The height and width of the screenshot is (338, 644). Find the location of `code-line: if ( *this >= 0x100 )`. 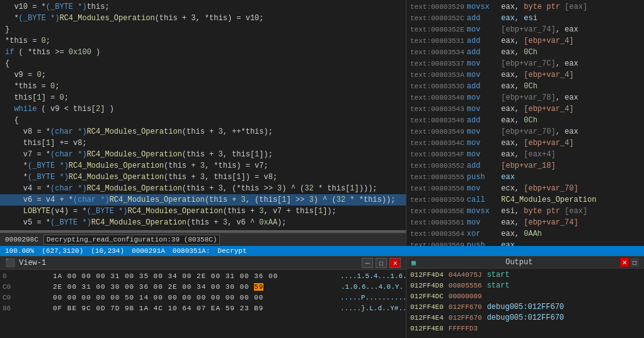

code-line: if ( *this >= 0x100 ) is located at coordinates (203, 52).